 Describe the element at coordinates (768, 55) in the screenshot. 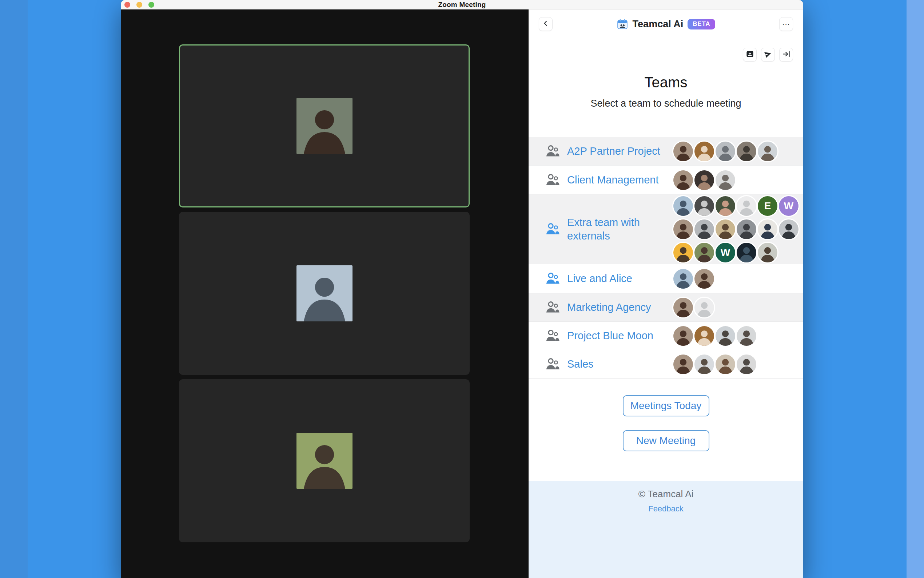

I see `send-button` at that location.